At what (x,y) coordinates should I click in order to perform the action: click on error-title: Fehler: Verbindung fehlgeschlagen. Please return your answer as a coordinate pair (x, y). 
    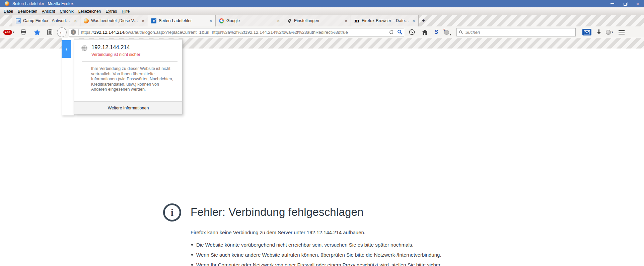
    Looking at the image, I should click on (323, 212).